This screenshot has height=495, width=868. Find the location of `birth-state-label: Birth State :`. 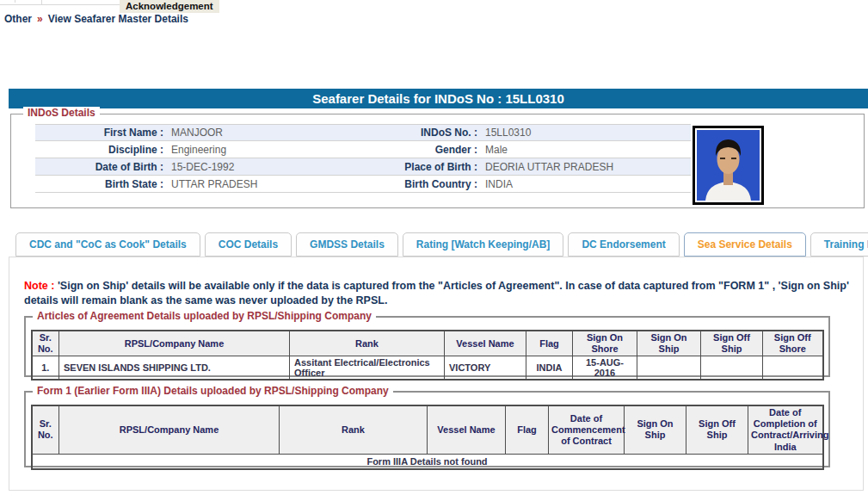

birth-state-label: Birth State : is located at coordinates (103, 184).